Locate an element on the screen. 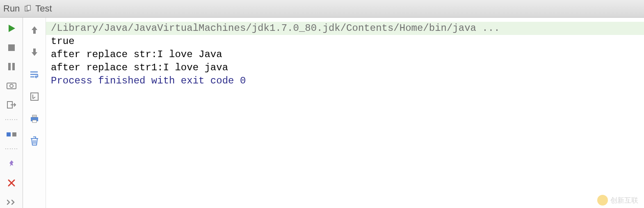 This screenshot has width=644, height=208. primary-toolbar is located at coordinates (11, 113).